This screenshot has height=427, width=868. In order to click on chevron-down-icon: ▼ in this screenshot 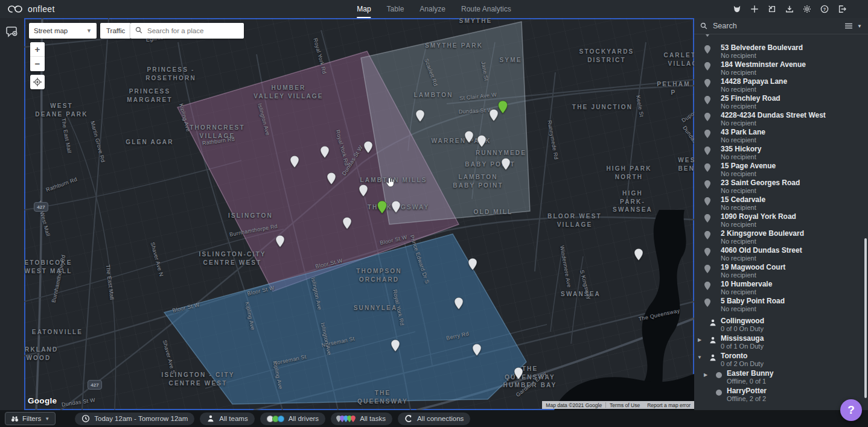, I will do `click(860, 27)`.